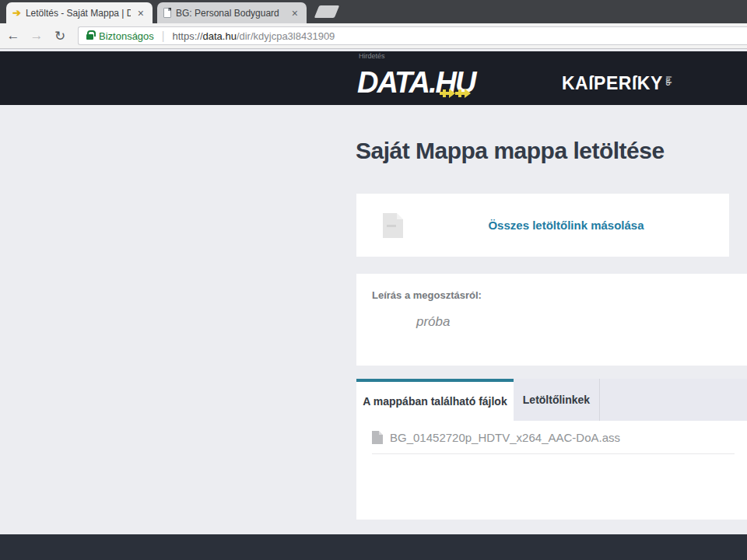  Describe the element at coordinates (187, 36) in the screenshot. I see `url-scheme: https://` at that location.